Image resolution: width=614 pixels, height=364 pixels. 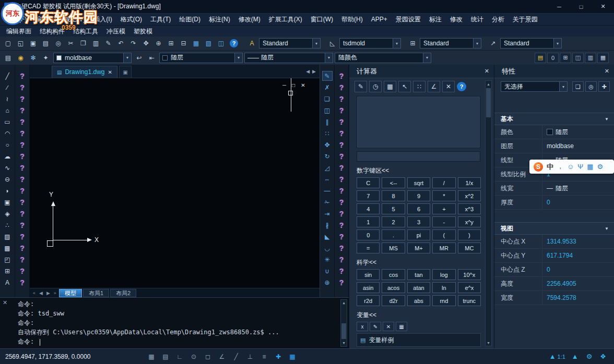 I want to click on calc-button: =, so click(x=368, y=248).